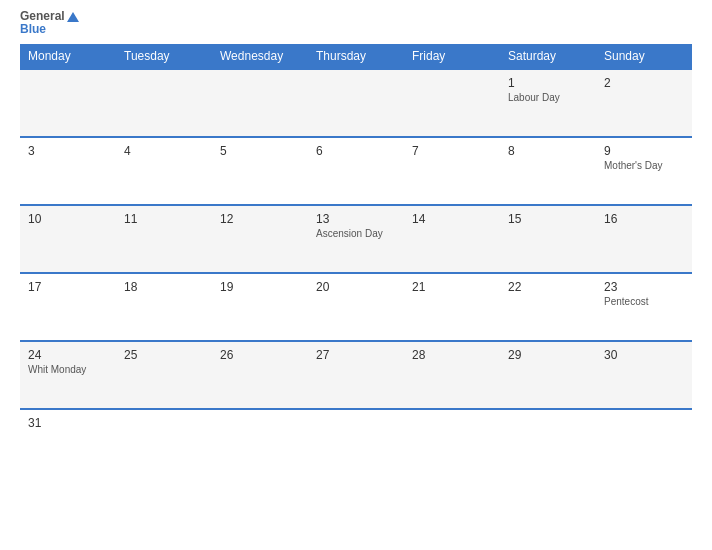 The image size is (712, 550). Describe the element at coordinates (260, 171) in the screenshot. I see `calendar-cell: 5` at that location.